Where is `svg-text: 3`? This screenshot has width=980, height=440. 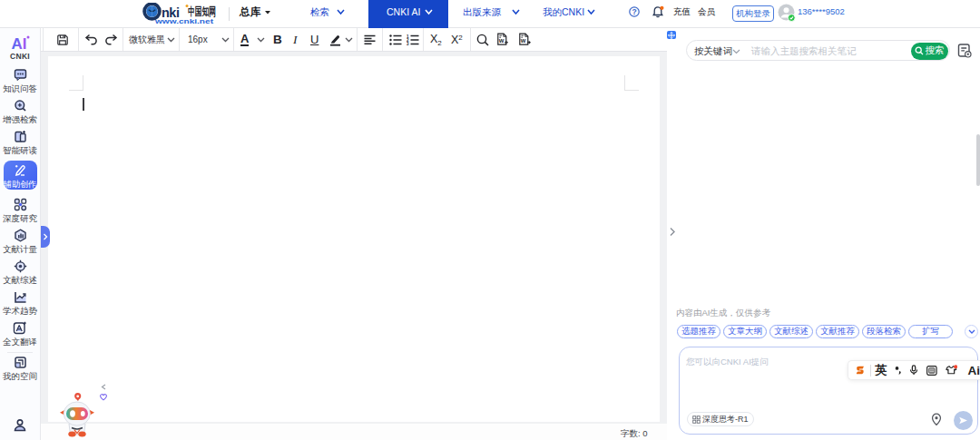 svg-text: 3 is located at coordinates (408, 44).